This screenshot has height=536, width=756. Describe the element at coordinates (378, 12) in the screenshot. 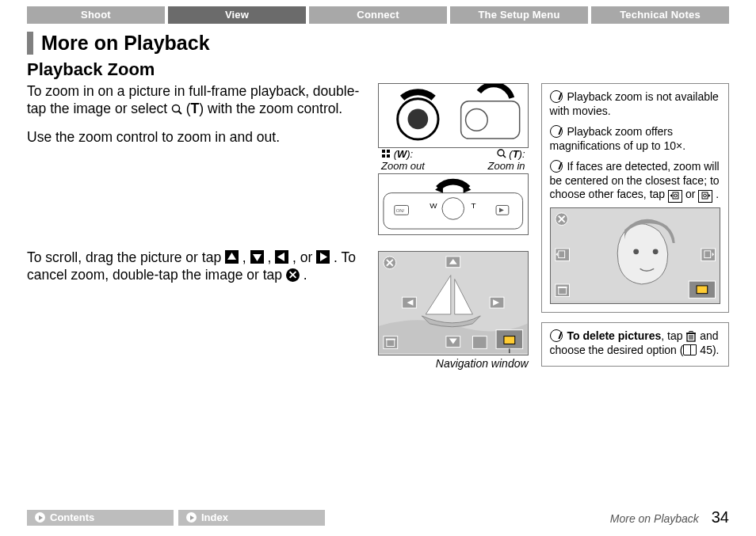

I see `tab-bar: Shoot View Connect The Setup Menu Techni…` at that location.